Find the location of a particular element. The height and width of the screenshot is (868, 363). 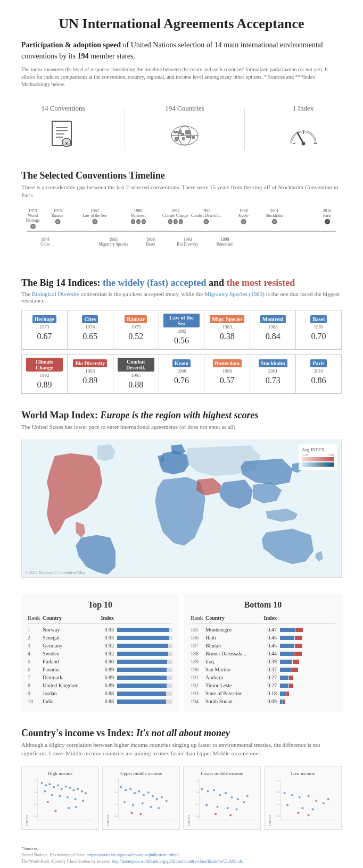

scatter-lower-middle-title: Lower middle income is located at coordinates (222, 773).